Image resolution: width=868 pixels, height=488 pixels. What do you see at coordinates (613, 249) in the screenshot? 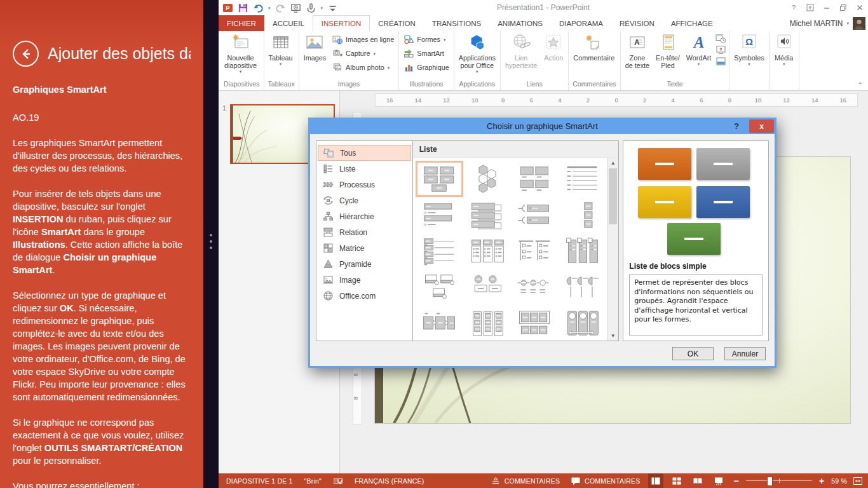
I see `gallery-scrollbar: ▲ ▼` at bounding box center [613, 249].